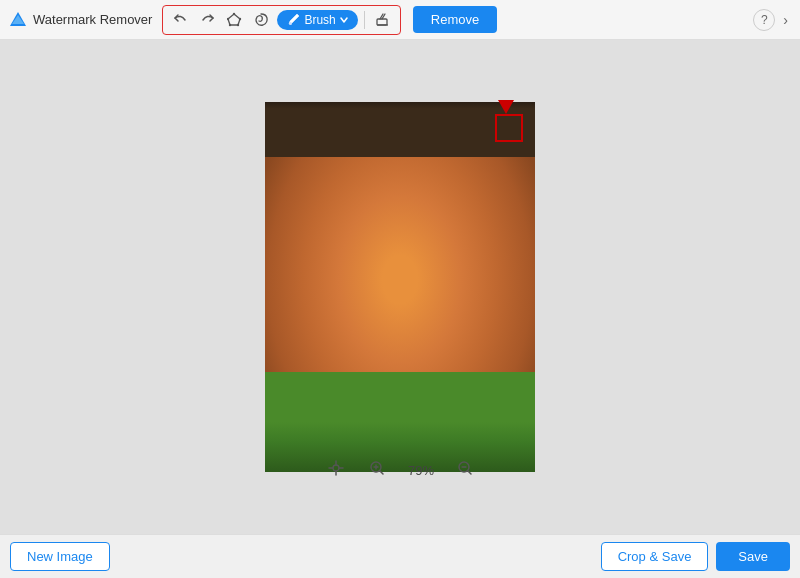 The height and width of the screenshot is (578, 800). Describe the element at coordinates (234, 20) in the screenshot. I see `polygon-icon` at that location.